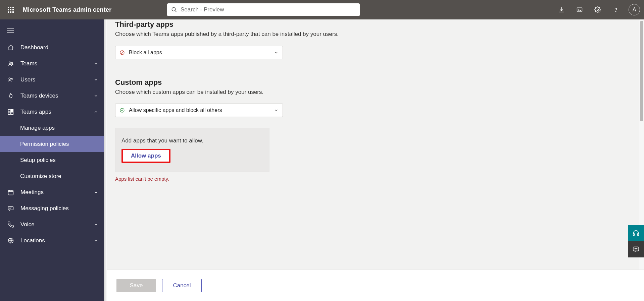 Image resolution: width=644 pixels, height=301 pixels. Describe the element at coordinates (268, 10) in the screenshot. I see `search-input` at that location.